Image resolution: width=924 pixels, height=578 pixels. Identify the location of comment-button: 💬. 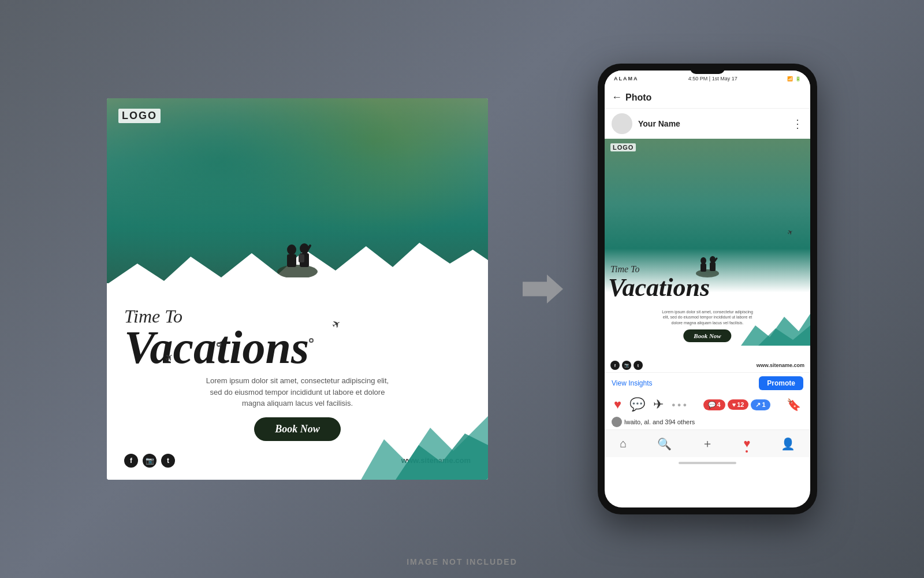
(638, 405).